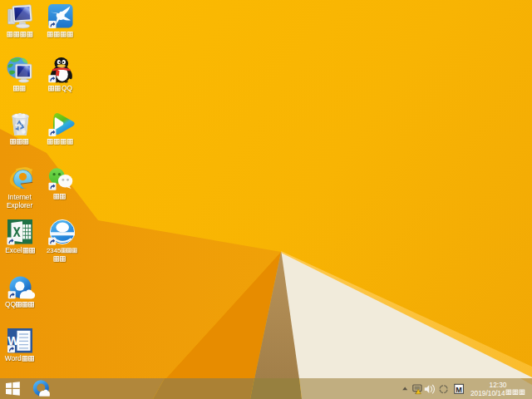  What do you see at coordinates (499, 385) in the screenshot?
I see `svg-text: 12:30` at bounding box center [499, 385].